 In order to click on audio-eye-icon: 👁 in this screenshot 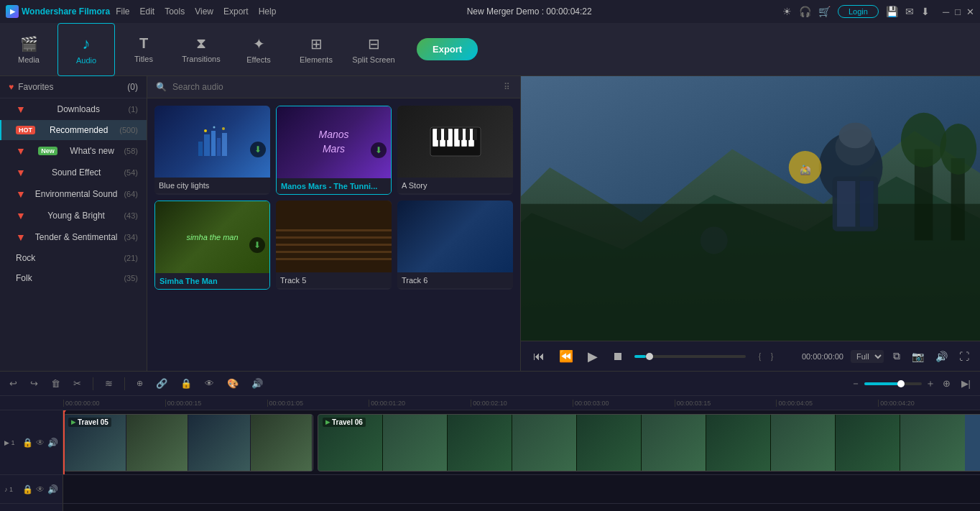, I will do `click(40, 489)`.